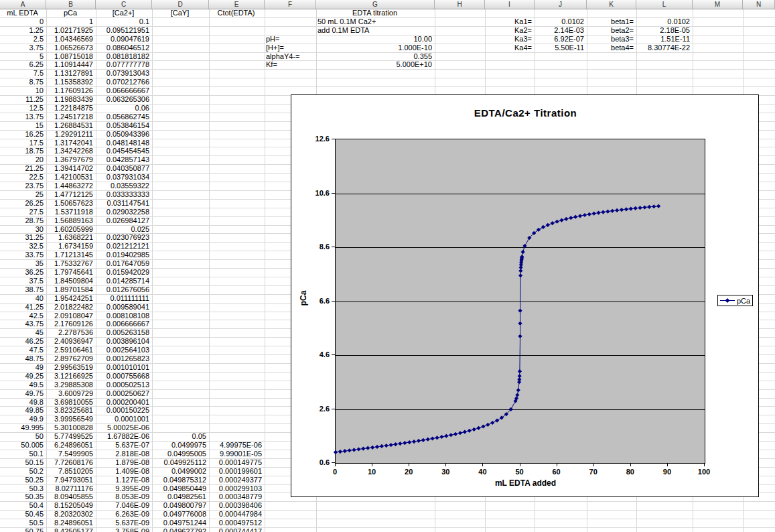  Describe the element at coordinates (23, 307) in the screenshot. I see `cell-A35: 41.25` at that location.